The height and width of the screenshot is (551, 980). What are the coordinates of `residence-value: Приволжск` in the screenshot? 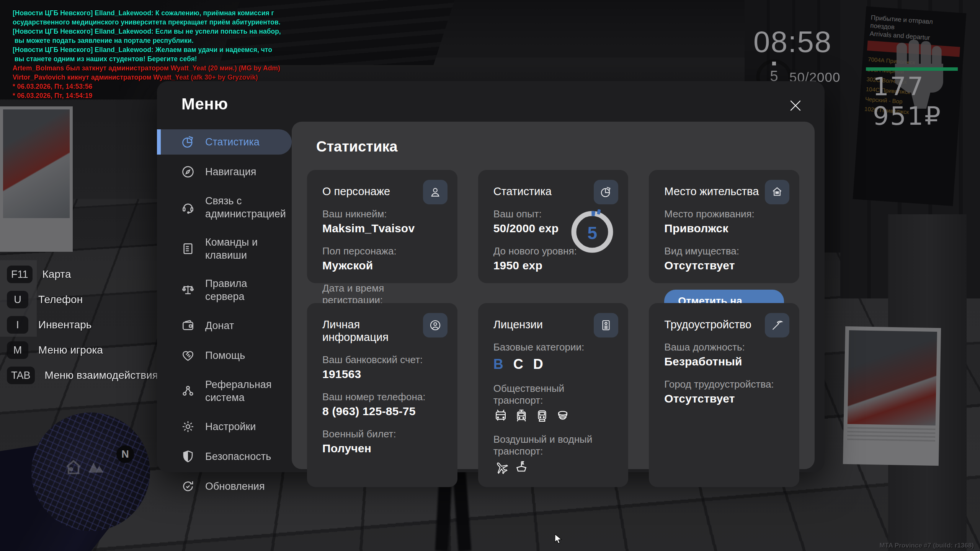 It's located at (724, 228).